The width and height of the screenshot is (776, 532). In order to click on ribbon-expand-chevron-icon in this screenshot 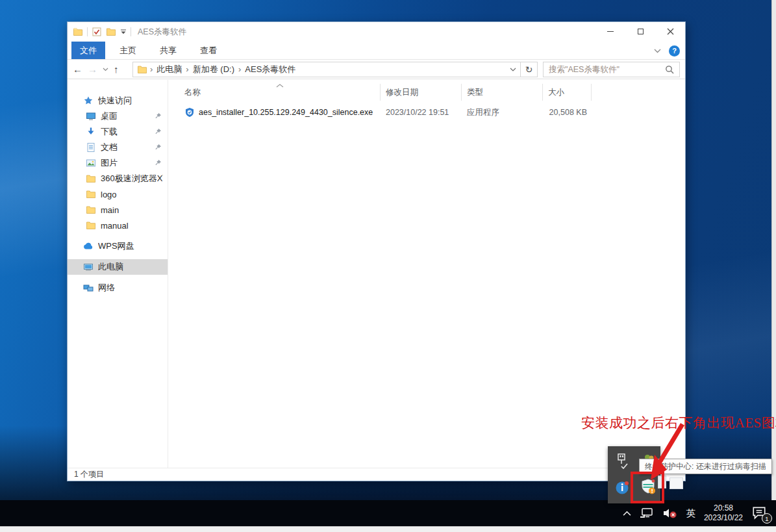, I will do `click(657, 51)`.